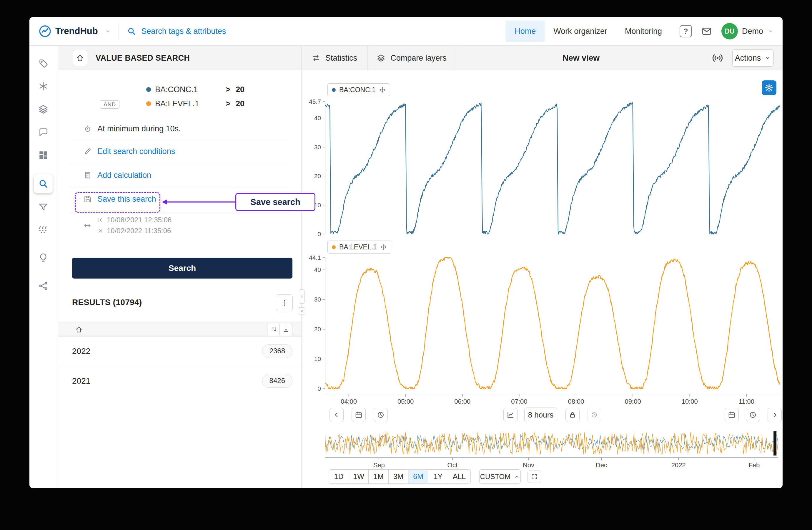 This screenshot has width=812, height=530. I want to click on results-title: RESULTS (10794), so click(107, 303).